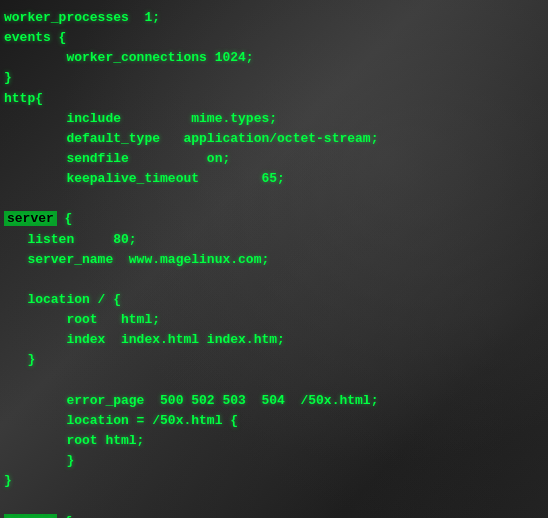  I want to click on code-line: keepalive_timeout 65;, so click(274, 179).